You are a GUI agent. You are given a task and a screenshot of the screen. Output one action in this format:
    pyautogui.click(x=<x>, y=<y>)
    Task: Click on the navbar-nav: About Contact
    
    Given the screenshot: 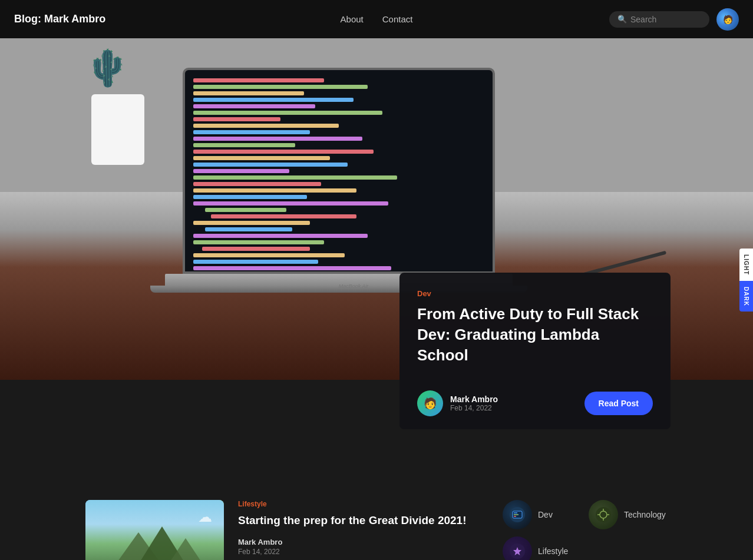 What is the action you would take?
    pyautogui.click(x=377, y=19)
    